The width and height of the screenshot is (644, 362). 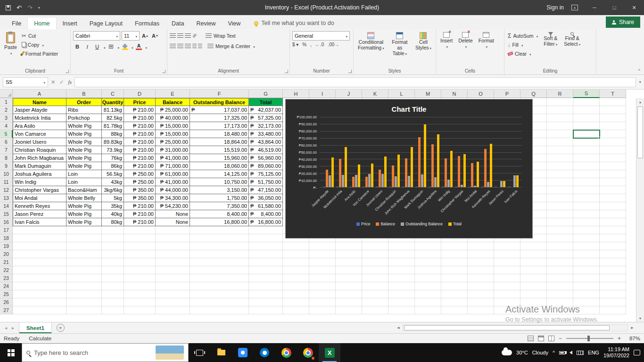 I want to click on cell-C5: 88kg, so click(x=113, y=134).